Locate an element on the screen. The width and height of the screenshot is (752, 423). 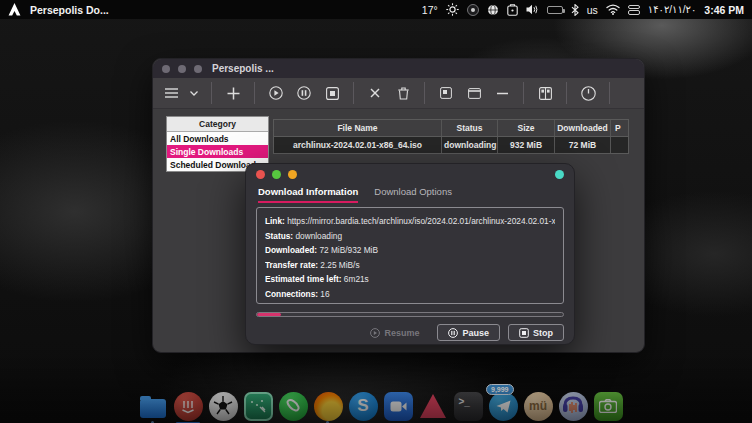
tab-download-information: Download Information is located at coordinates (308, 194).